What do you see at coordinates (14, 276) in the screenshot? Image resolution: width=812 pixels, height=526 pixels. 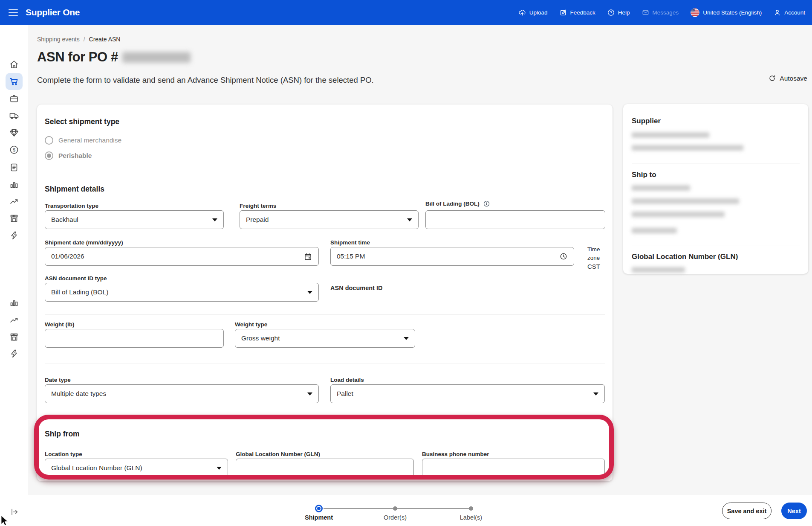 I see `left-sidebar: $` at bounding box center [14, 276].